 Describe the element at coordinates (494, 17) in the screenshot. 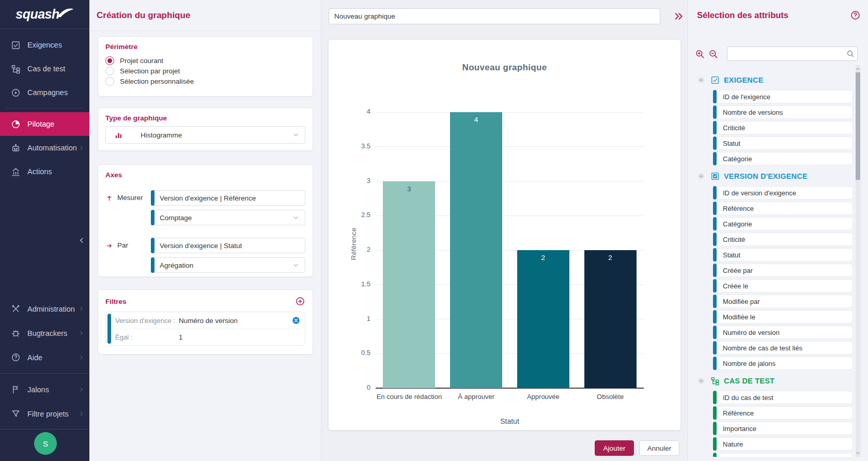

I see `chart-name-input` at that location.